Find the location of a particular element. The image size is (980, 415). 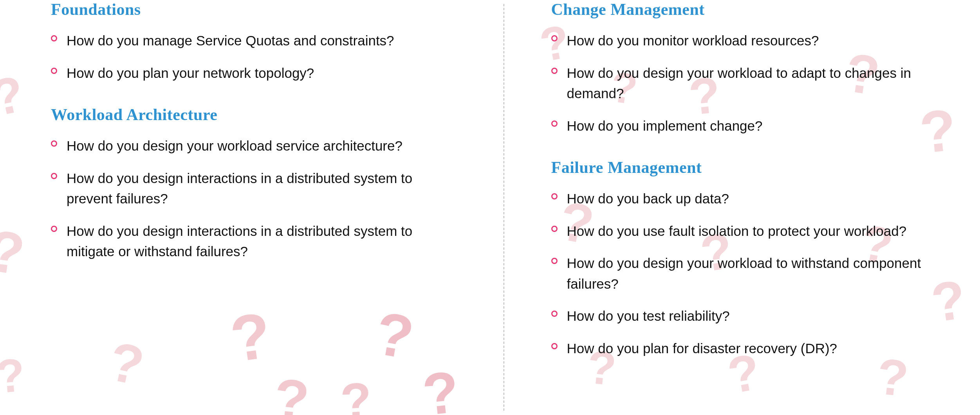

item-text: How do you design your workload to withs… is located at coordinates (762, 274).